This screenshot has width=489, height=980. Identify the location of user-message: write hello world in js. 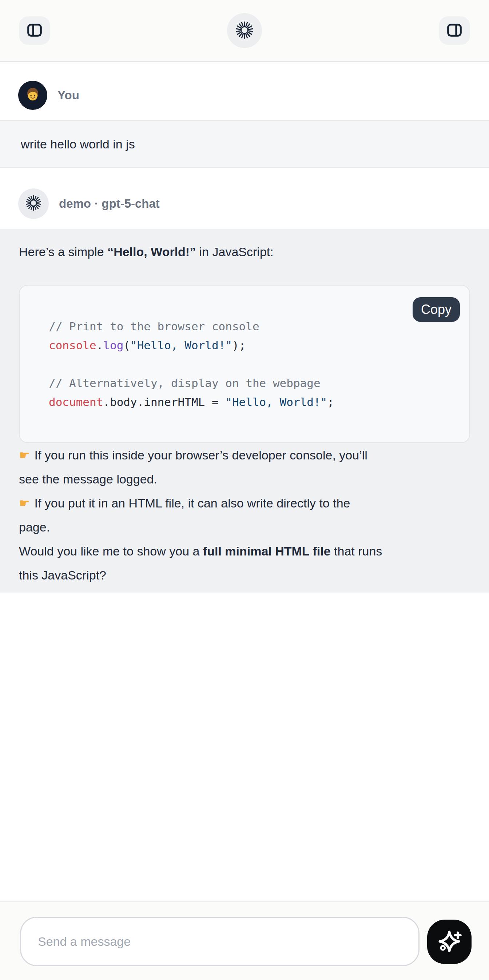
(244, 144).